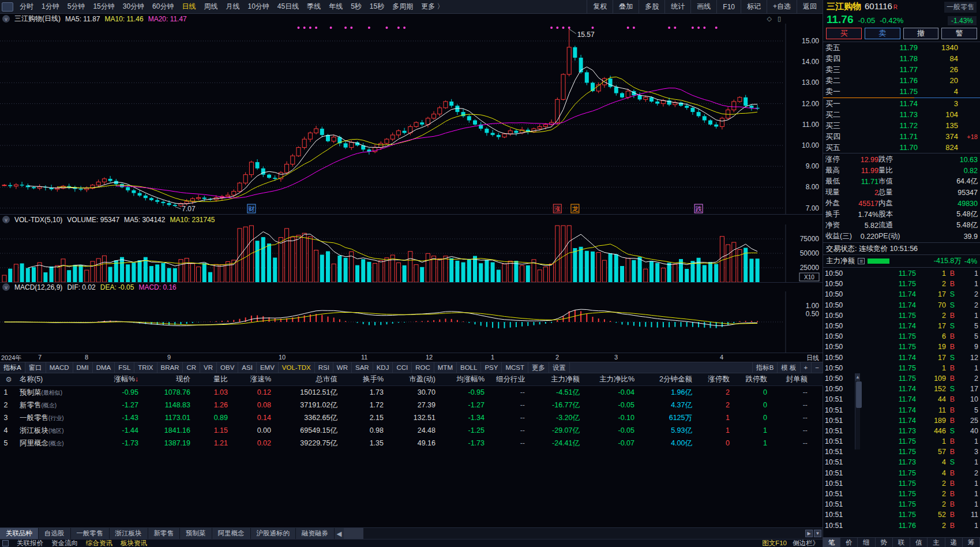 Image resolution: width=980 pixels, height=547 pixels. I want to click on order-button-撤: 撤, so click(921, 33).